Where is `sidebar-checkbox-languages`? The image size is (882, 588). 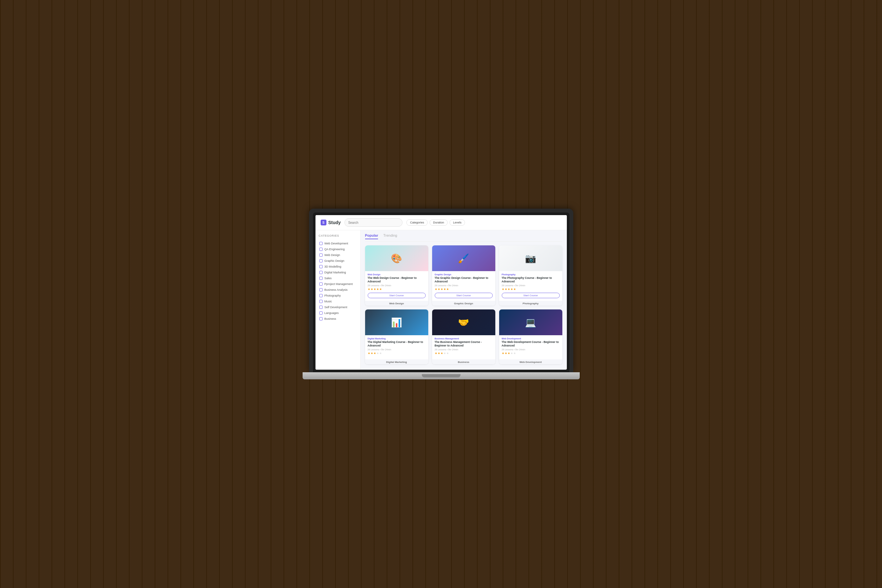
sidebar-checkbox-languages is located at coordinates (321, 313).